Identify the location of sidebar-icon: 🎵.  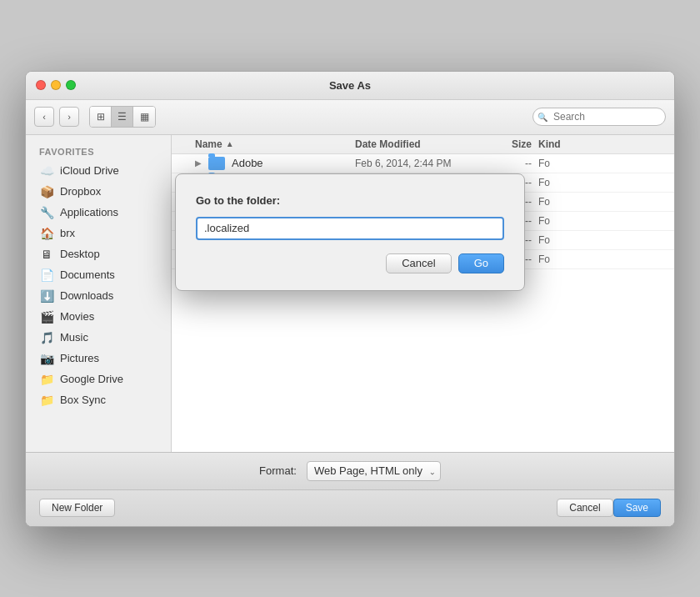
(47, 338).